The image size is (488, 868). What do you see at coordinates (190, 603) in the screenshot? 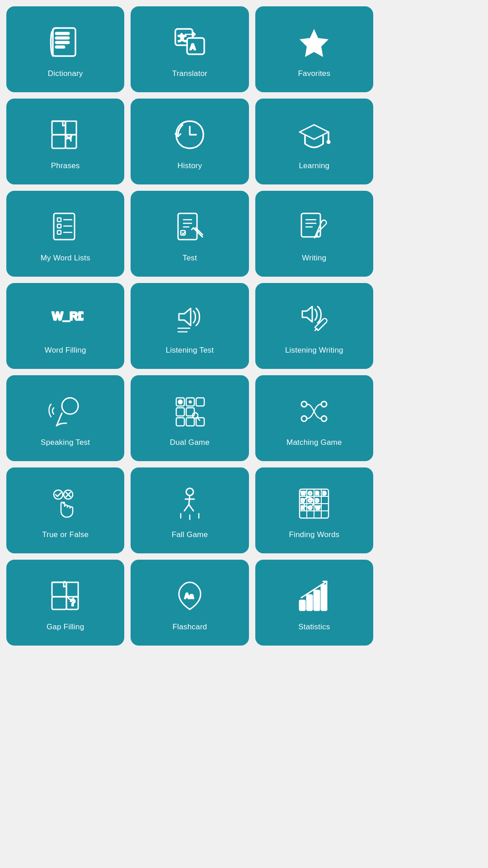
I see `tile-flashcard: Aa Flashcard` at bounding box center [190, 603].